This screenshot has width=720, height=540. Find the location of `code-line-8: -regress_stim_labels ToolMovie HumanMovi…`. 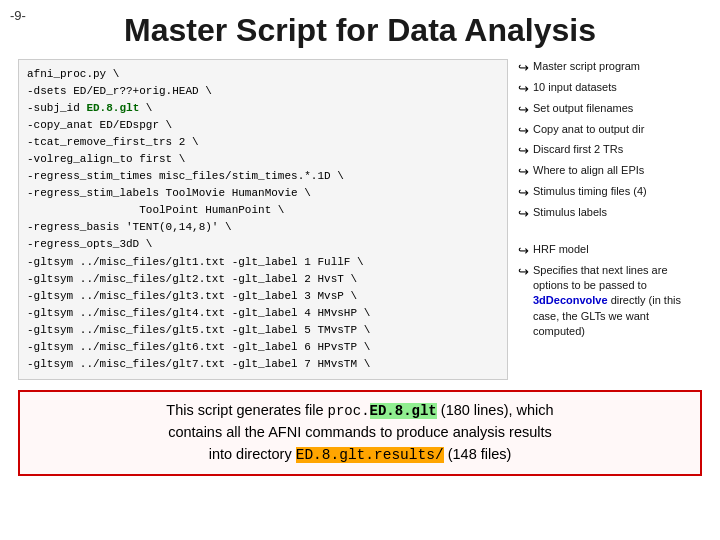

code-line-8: -regress_stim_labels ToolMovie HumanMovi… is located at coordinates (169, 193).